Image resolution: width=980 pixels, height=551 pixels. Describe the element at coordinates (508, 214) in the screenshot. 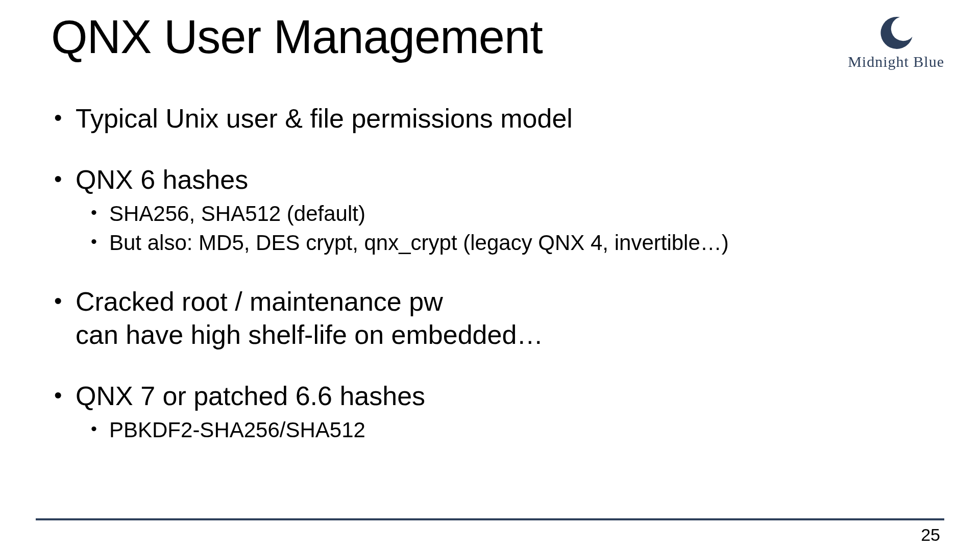

I see `sub-bullet-item: SHA256, SHA512 (default)` at that location.